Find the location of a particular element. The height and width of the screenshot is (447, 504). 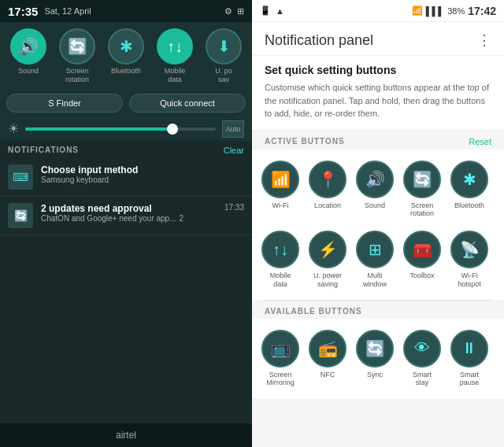

notifications-header: NOTIFICATIONS Clear is located at coordinates (126, 150).